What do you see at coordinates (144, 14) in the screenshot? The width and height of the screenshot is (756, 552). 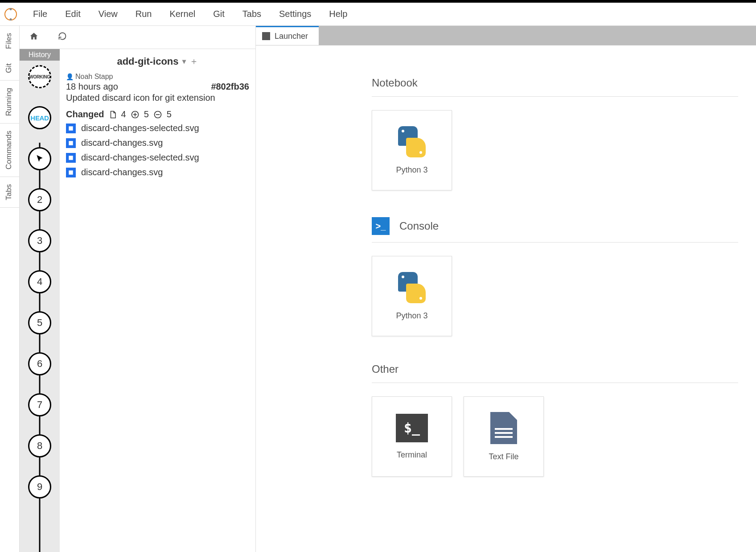 I see `menu-run: Run` at bounding box center [144, 14].